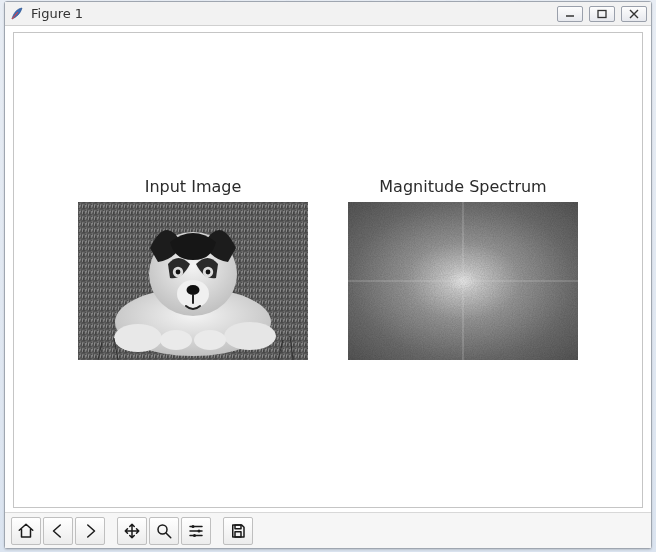 The image size is (656, 552). I want to click on minimize-icon, so click(570, 14).